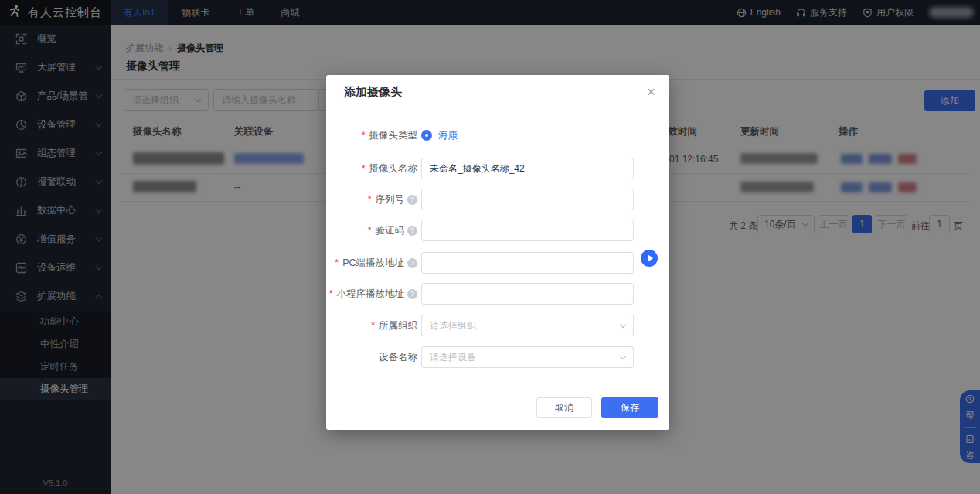  Describe the element at coordinates (630, 408) in the screenshot. I see `save-button: 保存` at that location.